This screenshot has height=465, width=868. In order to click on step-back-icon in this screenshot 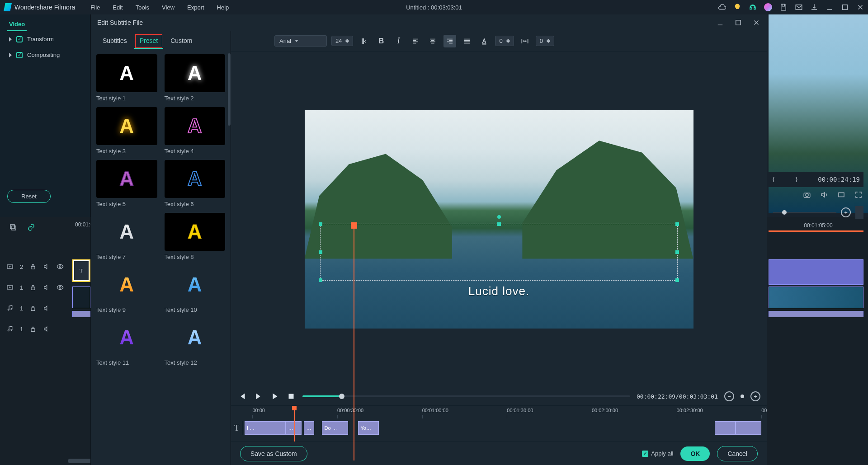, I will do `click(242, 396)`.